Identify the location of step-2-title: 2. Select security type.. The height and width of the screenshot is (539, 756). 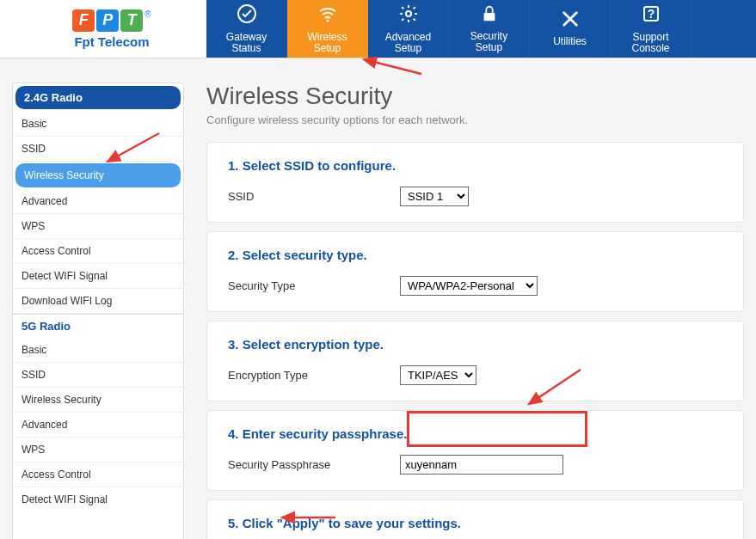
(475, 254).